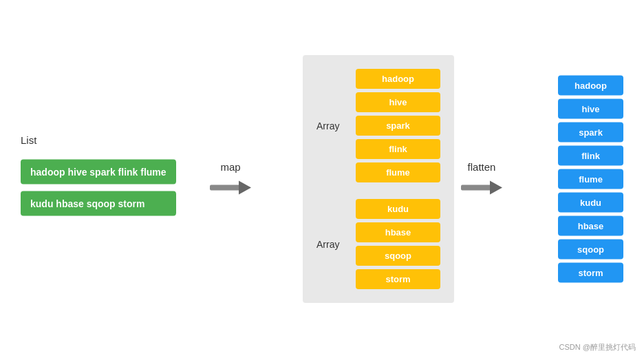 Image resolution: width=644 pixels, height=358 pixels. I want to click on array-label-1: Array, so click(332, 126).